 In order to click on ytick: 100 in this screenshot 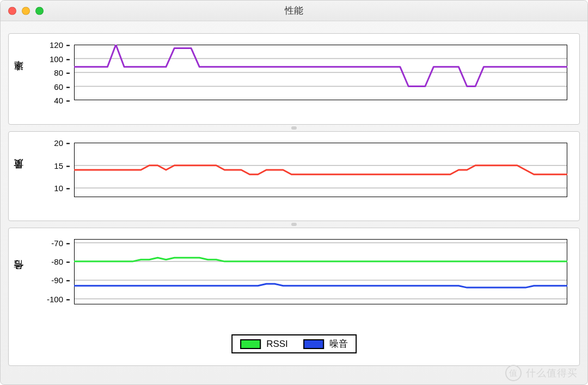, I will do `click(60, 59)`.